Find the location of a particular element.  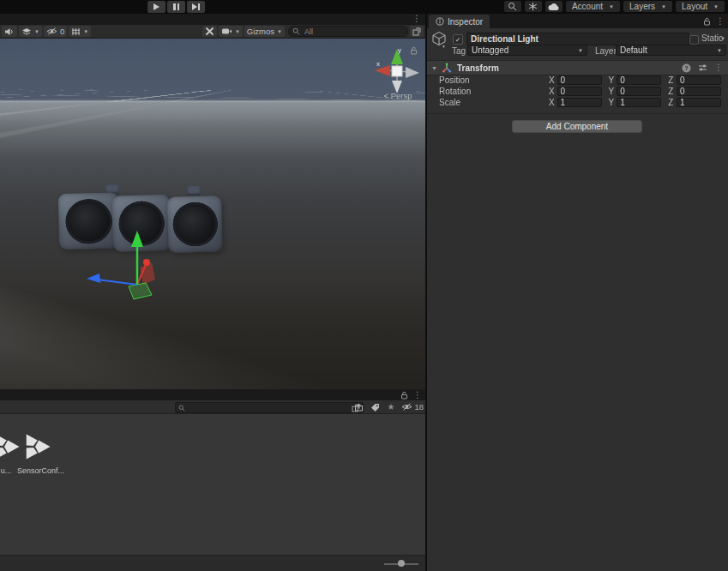

layers-dropdown: Layers ▼ is located at coordinates (648, 7).